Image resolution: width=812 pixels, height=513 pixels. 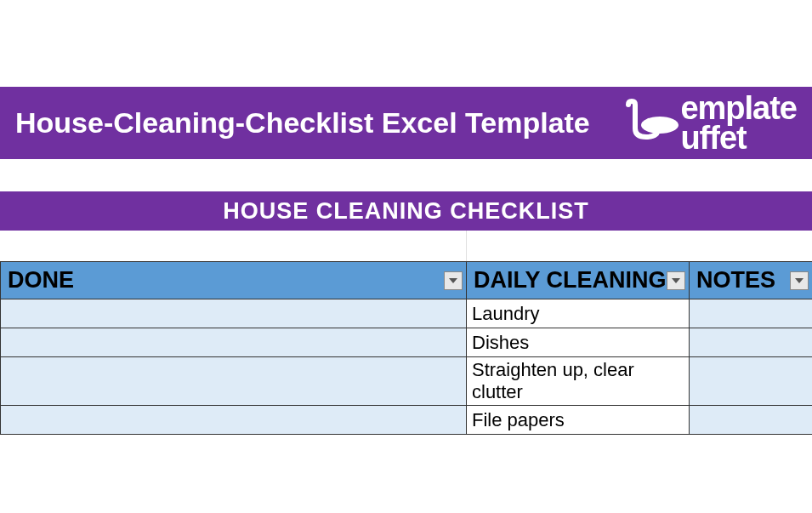 I want to click on header-notes: NOTES, so click(x=752, y=281).